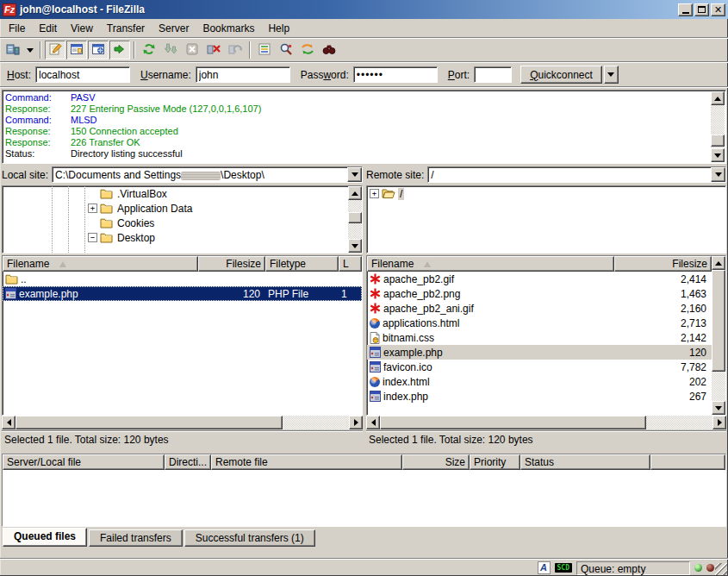 This screenshot has height=576, width=728. Describe the element at coordinates (701, 10) in the screenshot. I see `maximize-button` at that location.